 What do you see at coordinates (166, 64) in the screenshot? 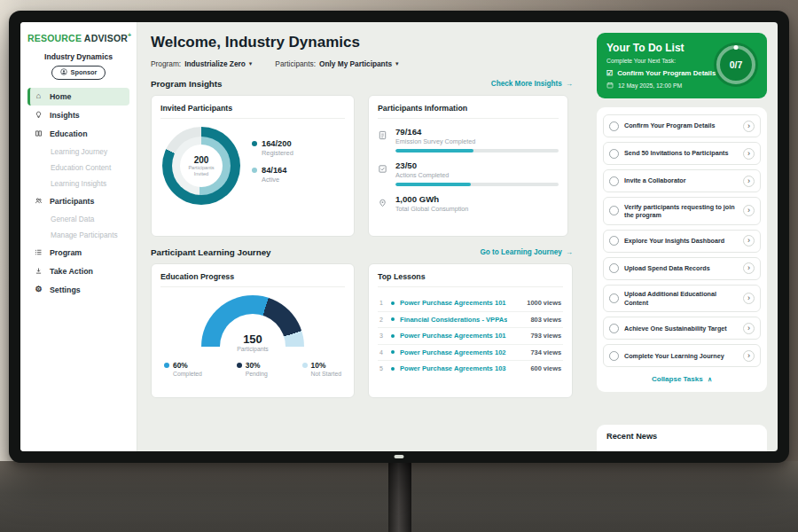
I see `filter-label: Program:` at bounding box center [166, 64].